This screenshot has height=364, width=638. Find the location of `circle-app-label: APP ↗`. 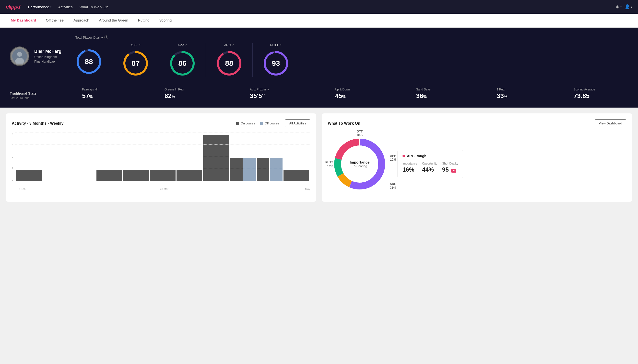

circle-app-label: APP ↗ is located at coordinates (182, 45).